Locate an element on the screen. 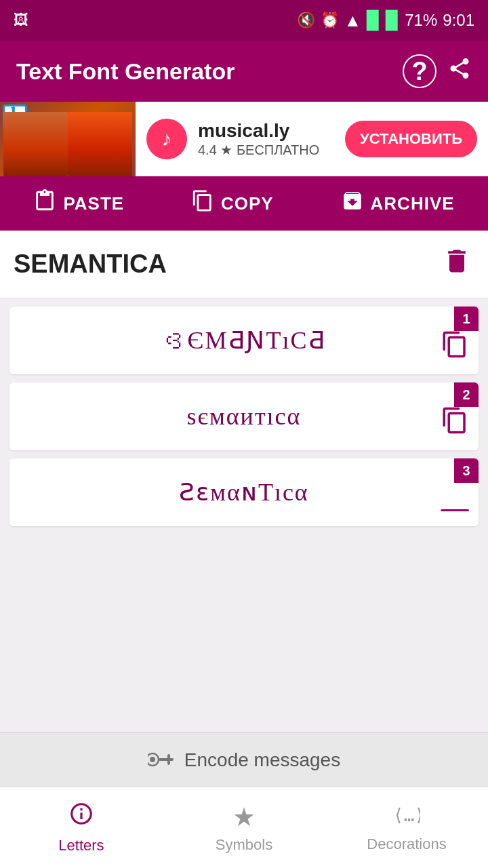 The height and width of the screenshot is (868, 488). ad-install-button: УСТАНОВИТЬ is located at coordinates (411, 139).